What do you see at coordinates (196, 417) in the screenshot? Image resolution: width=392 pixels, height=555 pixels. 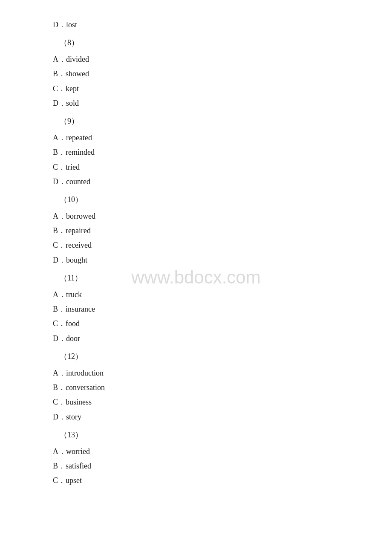 I see `option-item: D．story` at bounding box center [196, 417].